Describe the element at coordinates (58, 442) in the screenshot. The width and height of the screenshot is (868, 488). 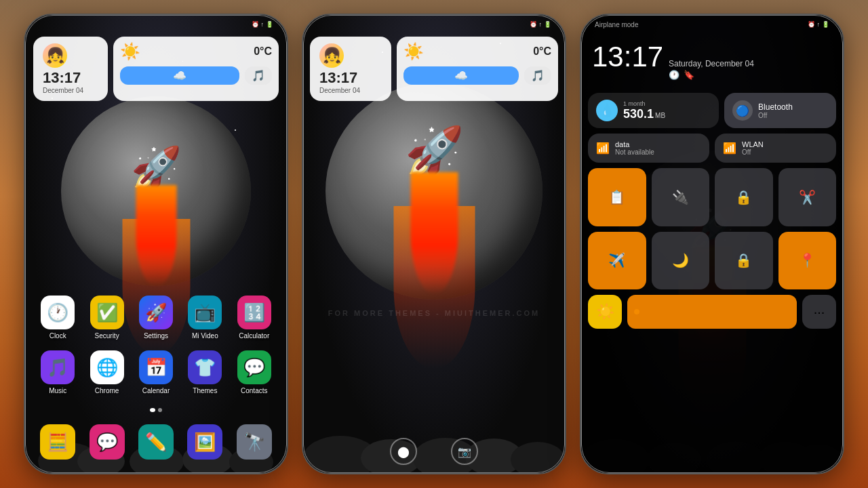
I see `dock-calculator: 🧮` at that location.